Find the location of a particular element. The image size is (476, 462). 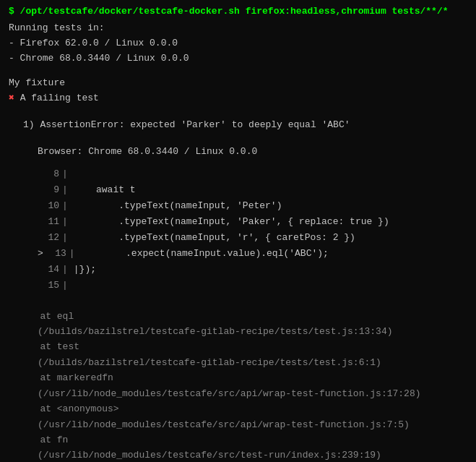

stack-at-test: at test (/builds/bazilstrel/testcafe-git… is located at coordinates (246, 354).